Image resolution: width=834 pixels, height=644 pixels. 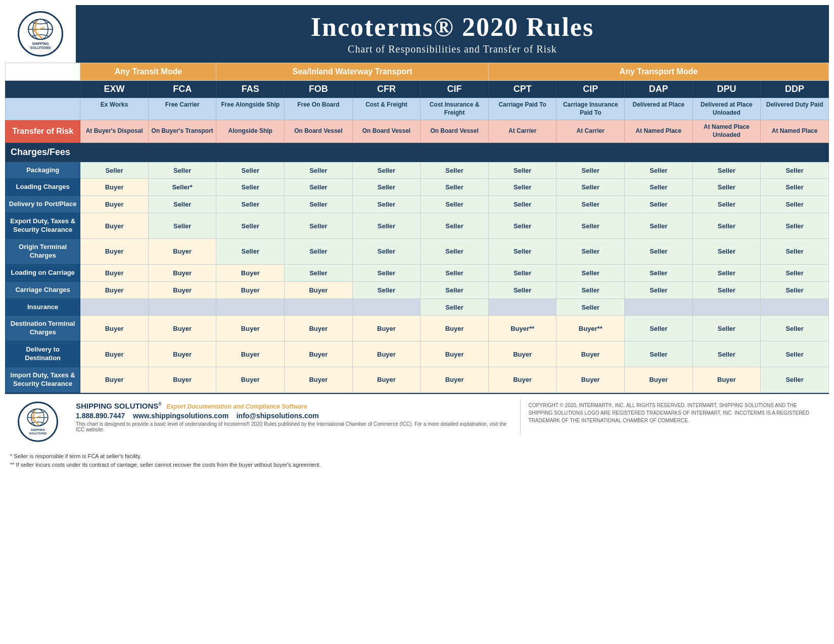 What do you see at coordinates (418, 226) in the screenshot?
I see `row-export-duty: Export Duty, Taxes & Security Clearance …` at bounding box center [418, 226].